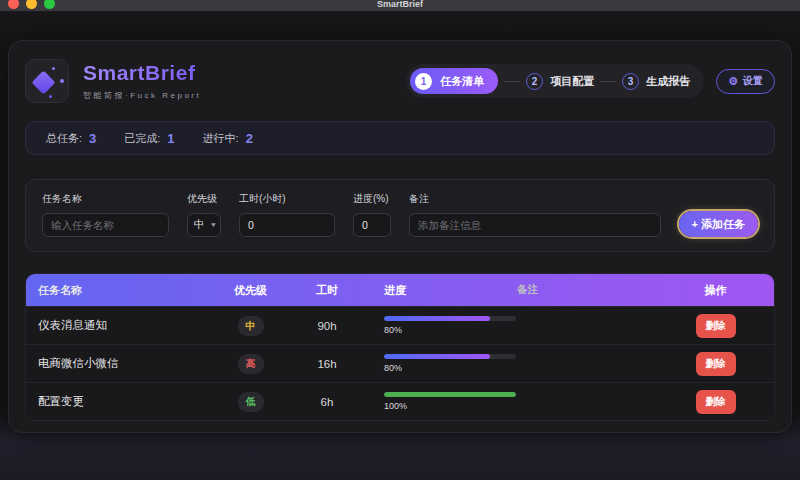  I want to click on diamond-icon, so click(43, 82).